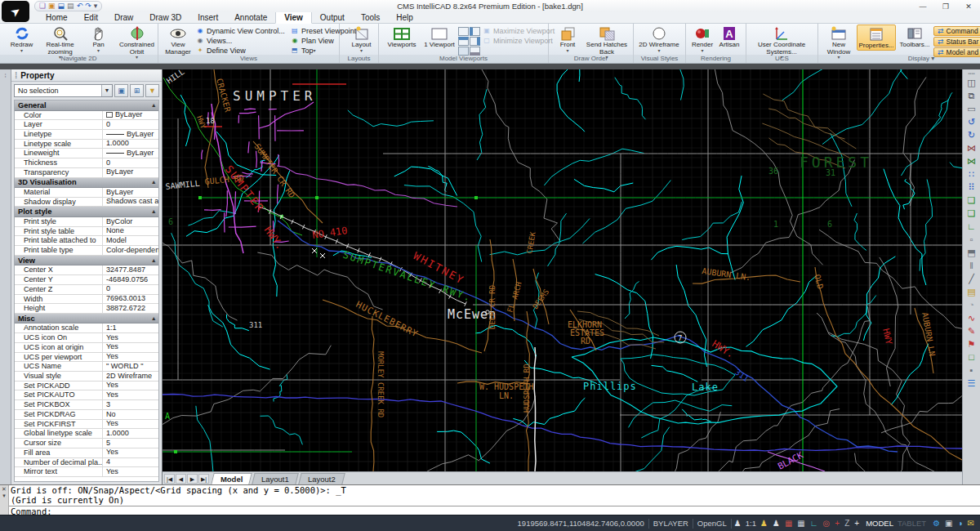  Describe the element at coordinates (152, 91) in the screenshot. I see `toggle-pickadd-icon: ▼` at that location.